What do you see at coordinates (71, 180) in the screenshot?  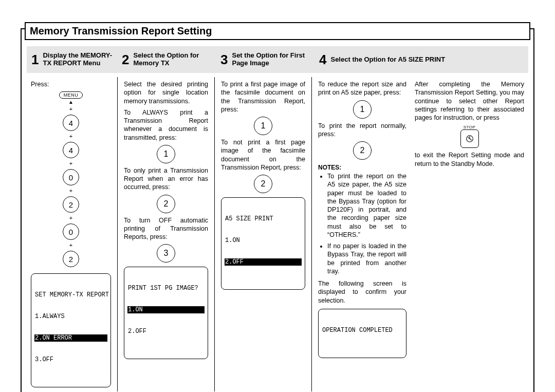 I see `key-sequence: MENU ▲ + 4 + 4 + 0 + 2 + 0 + 2` at bounding box center [71, 180].